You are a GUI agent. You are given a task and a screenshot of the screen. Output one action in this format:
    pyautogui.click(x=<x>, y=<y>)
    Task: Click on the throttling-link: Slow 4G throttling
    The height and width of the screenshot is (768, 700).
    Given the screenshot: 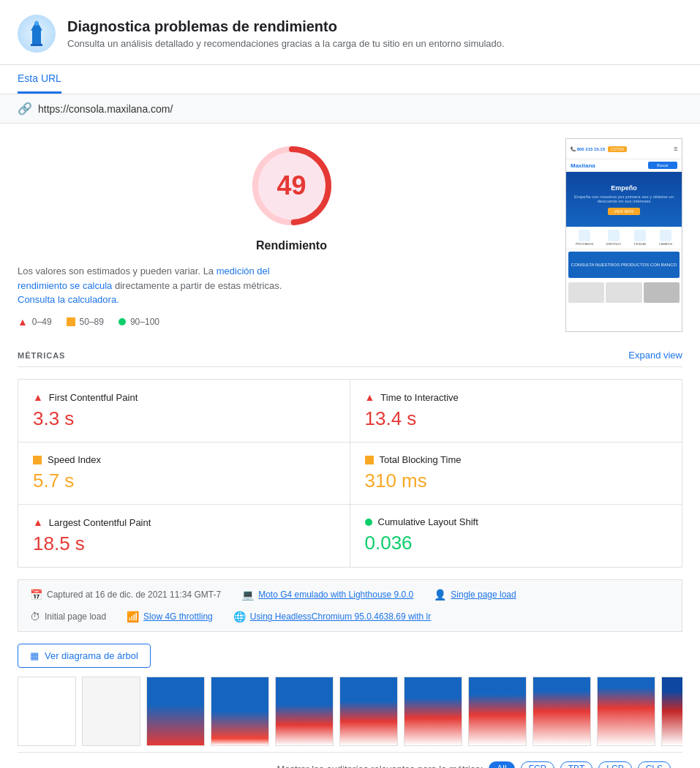 What is the action you would take?
    pyautogui.click(x=178, y=617)
    